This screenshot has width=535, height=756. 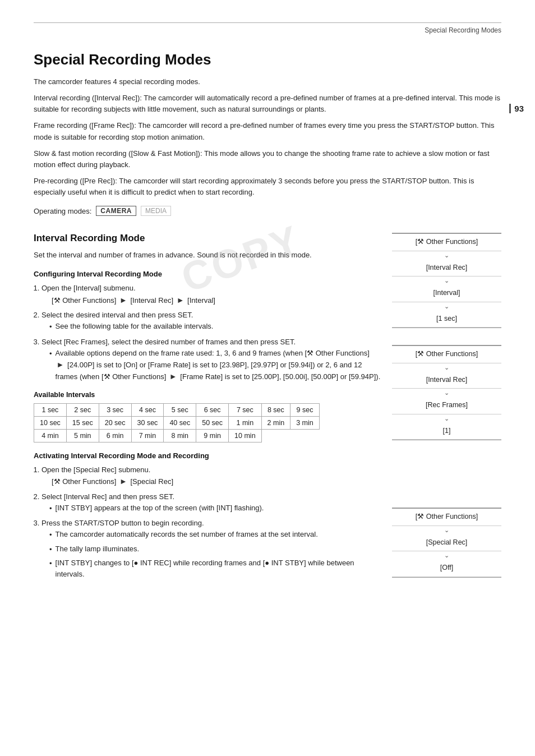 I want to click on operating-modes: Operating modes: CAMERA MEDIA, so click(x=268, y=211).